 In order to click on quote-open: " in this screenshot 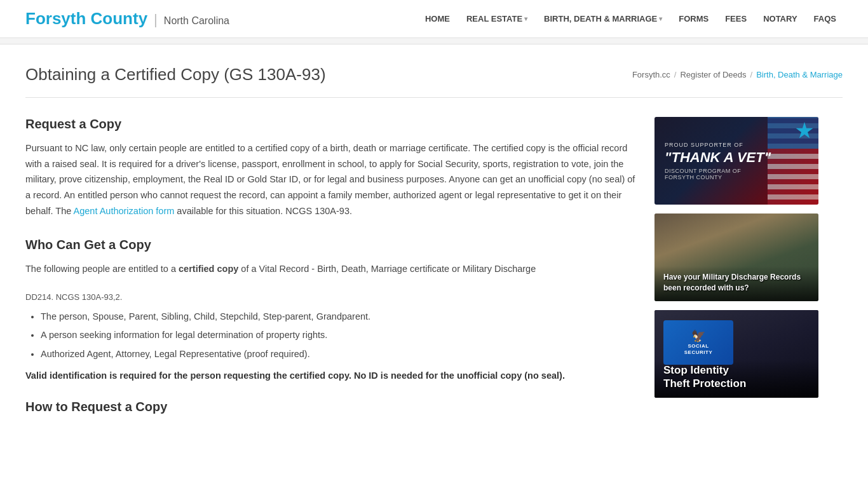, I will do `click(668, 158)`.